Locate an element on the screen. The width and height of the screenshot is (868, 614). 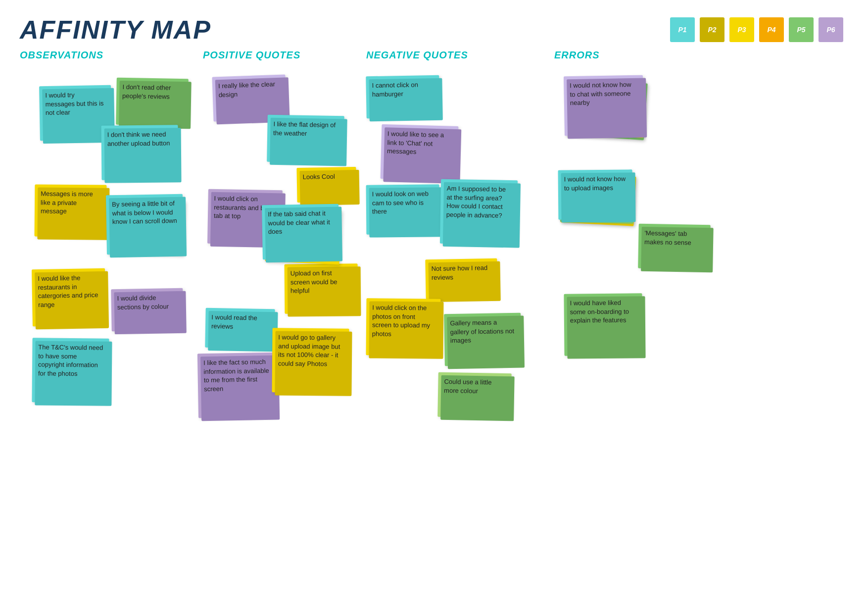
sticky-err1: I would not know how to chat with someon… is located at coordinates (604, 106).